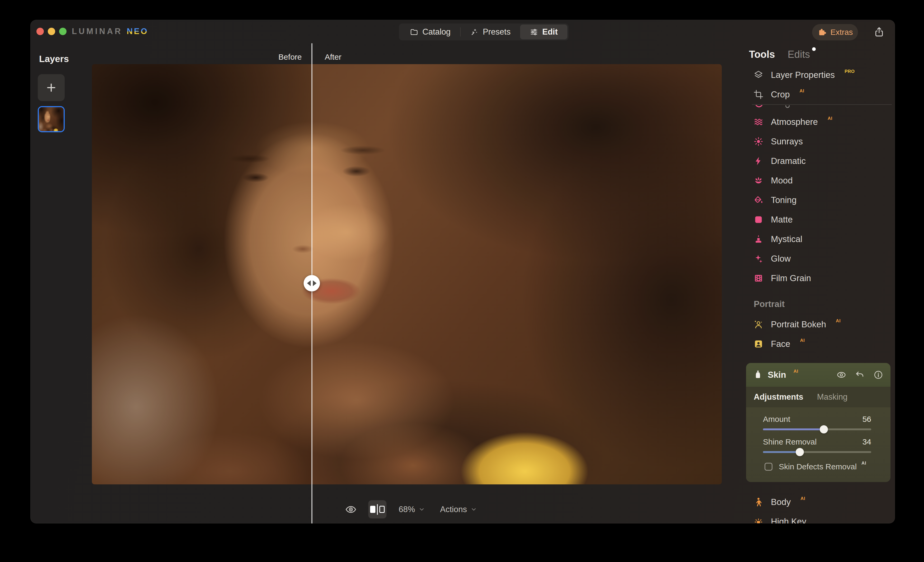  What do you see at coordinates (799, 54) in the screenshot?
I see `tab-edits-label: Edits` at bounding box center [799, 54].